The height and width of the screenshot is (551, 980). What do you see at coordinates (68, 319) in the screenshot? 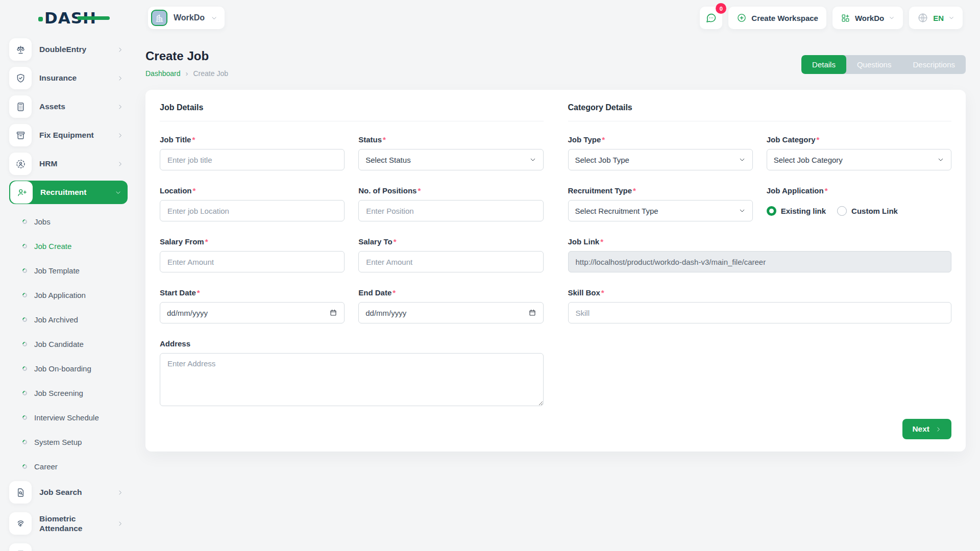
I see `sidebar-item-job-archived: Job Archived` at bounding box center [68, 319].